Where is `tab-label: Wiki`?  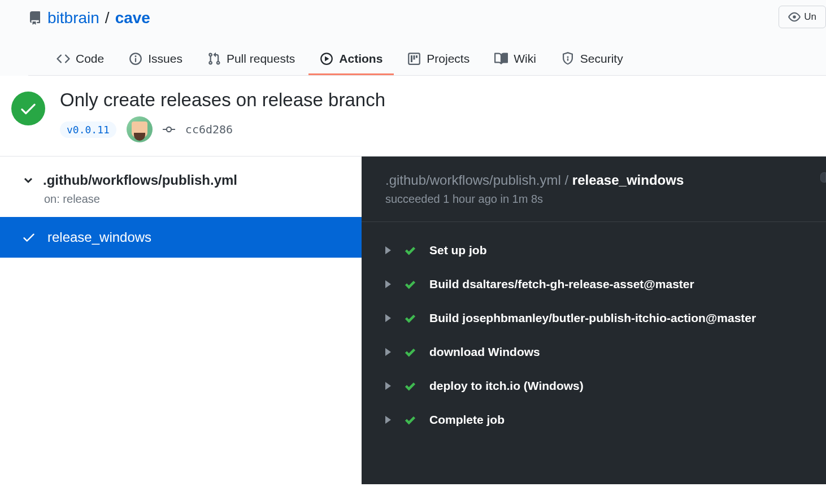
tab-label: Wiki is located at coordinates (525, 59).